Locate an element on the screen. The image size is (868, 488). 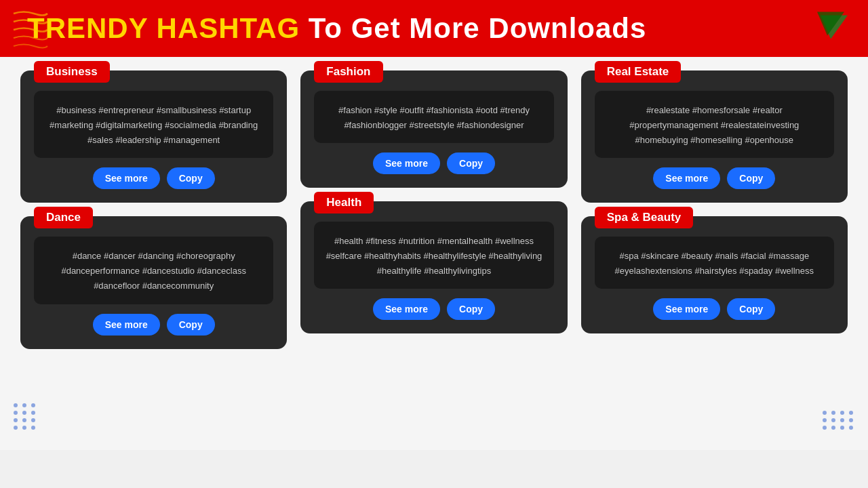
dance-hashtags: #dance #dancer #dancing #choreography #d… is located at coordinates (153, 271).